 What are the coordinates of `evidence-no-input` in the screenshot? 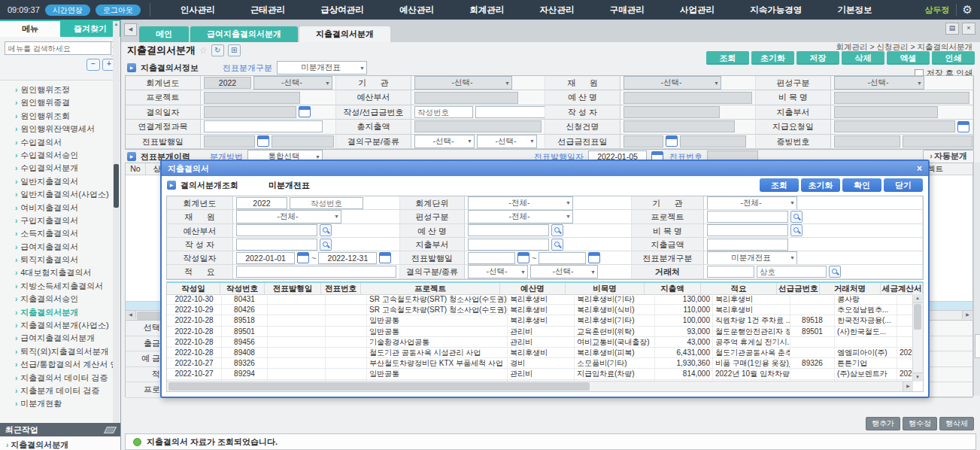 It's located at (867, 141).